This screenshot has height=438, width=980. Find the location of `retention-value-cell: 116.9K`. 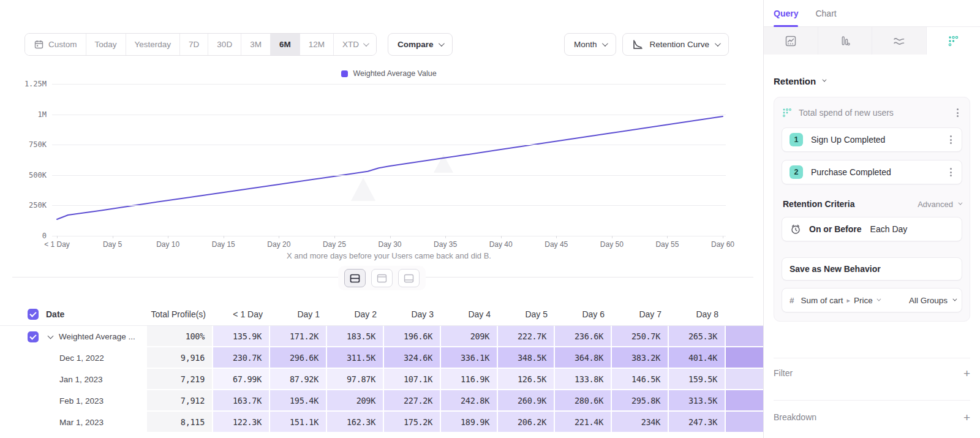

retention-value-cell: 116.9K is located at coordinates (469, 380).